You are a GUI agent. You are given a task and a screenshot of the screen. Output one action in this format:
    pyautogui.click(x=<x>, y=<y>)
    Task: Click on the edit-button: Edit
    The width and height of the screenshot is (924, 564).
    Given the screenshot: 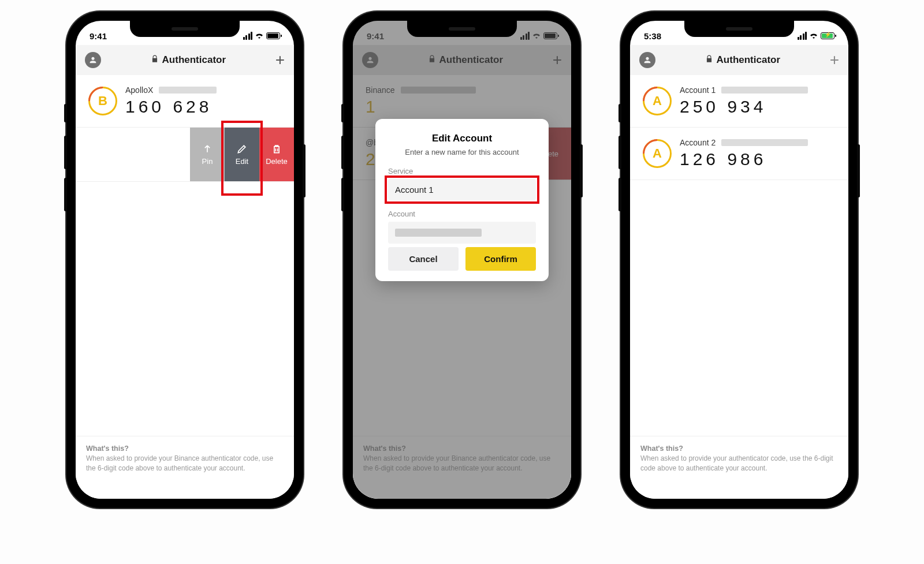 What is the action you would take?
    pyautogui.click(x=242, y=155)
    